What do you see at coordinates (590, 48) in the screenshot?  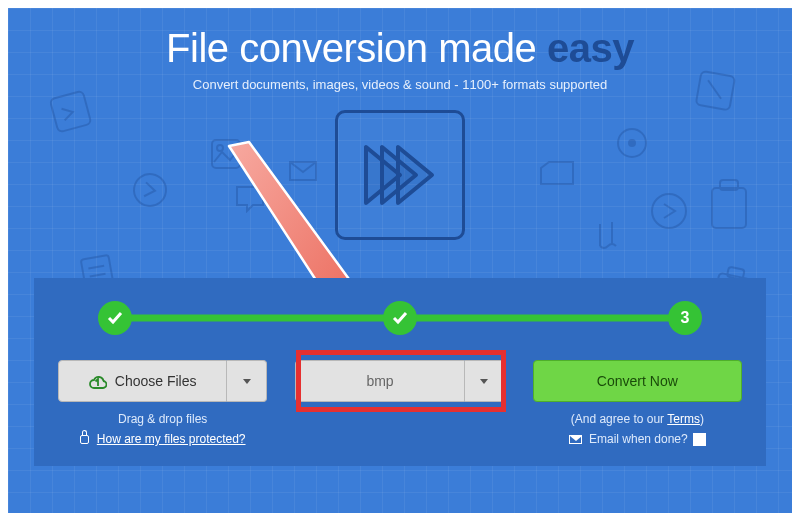 I see `title-emphasis: easy` at bounding box center [590, 48].